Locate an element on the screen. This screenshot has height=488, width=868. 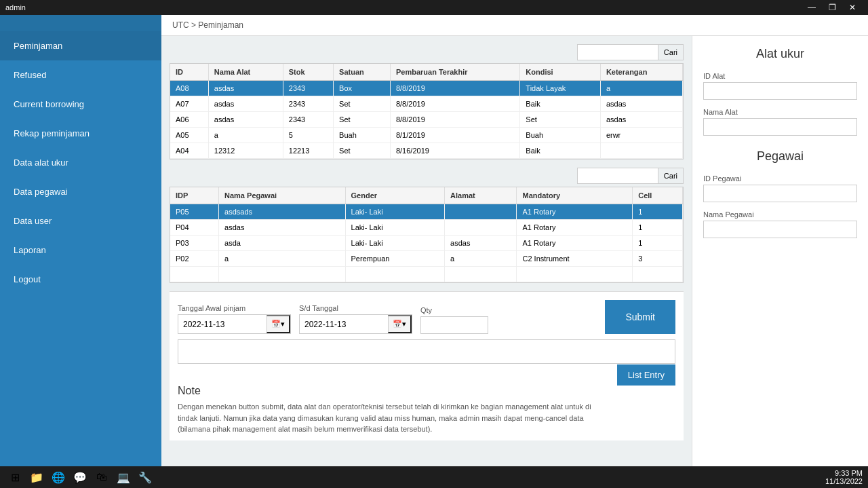
sd-tanggal-label: S/d Tanggal is located at coordinates (355, 308).